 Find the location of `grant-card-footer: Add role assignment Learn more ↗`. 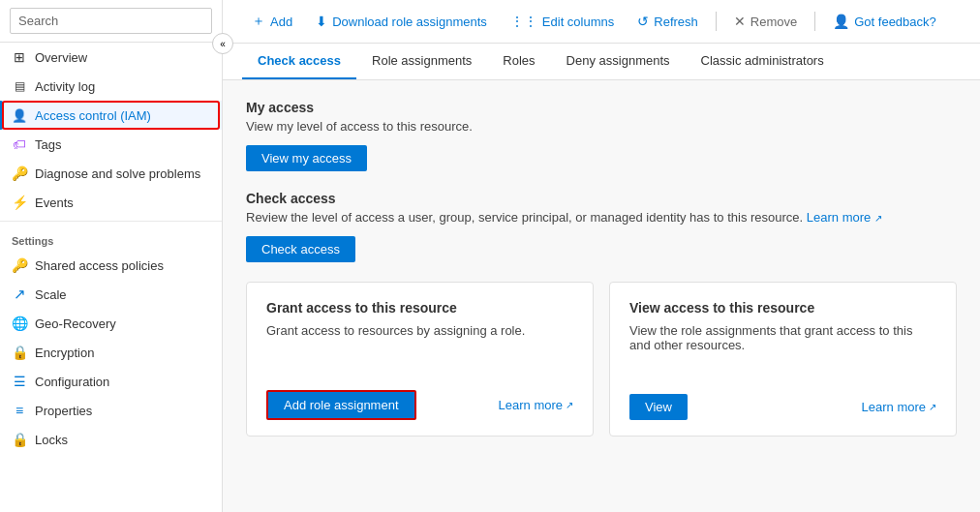

grant-card-footer: Add role assignment Learn more ↗ is located at coordinates (420, 405).